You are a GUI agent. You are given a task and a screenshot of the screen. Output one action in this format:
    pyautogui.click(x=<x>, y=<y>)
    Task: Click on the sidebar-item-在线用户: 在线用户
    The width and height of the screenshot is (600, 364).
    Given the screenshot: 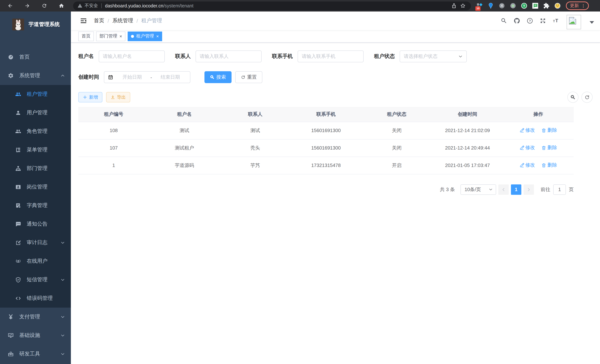 What is the action you would take?
    pyautogui.click(x=36, y=261)
    